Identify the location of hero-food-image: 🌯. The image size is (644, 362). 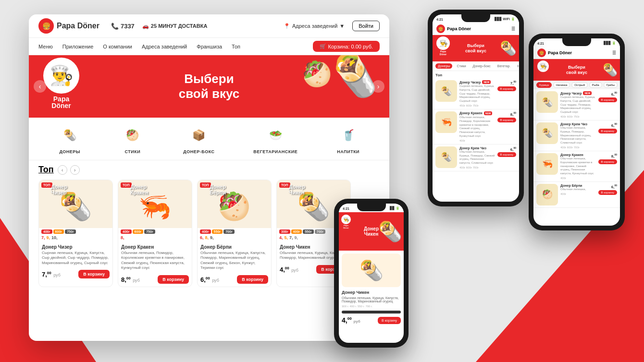
(356, 79).